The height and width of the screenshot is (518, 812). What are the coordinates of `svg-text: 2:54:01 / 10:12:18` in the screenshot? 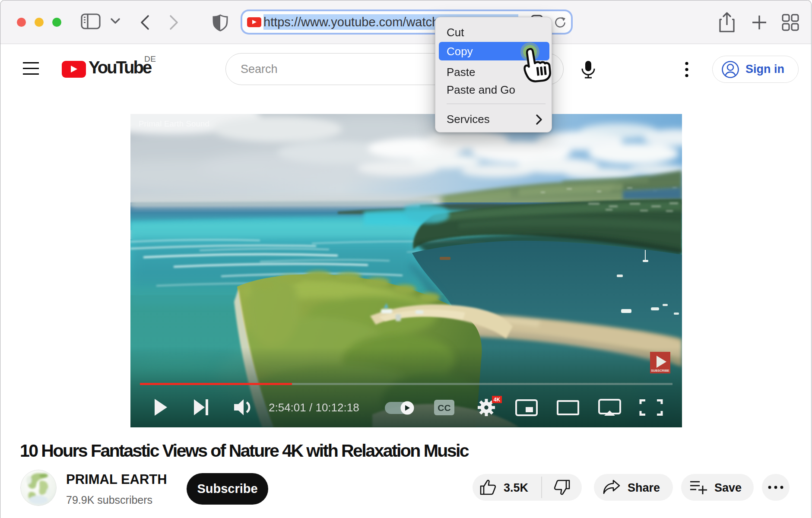 It's located at (314, 407).